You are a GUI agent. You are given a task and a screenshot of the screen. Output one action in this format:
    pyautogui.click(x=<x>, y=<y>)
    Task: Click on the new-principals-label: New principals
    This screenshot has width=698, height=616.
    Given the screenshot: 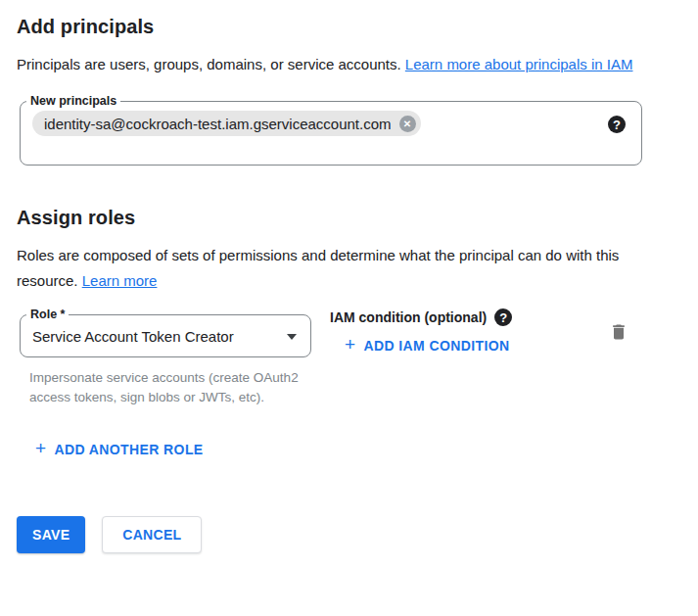 What is the action you would take?
    pyautogui.click(x=73, y=102)
    